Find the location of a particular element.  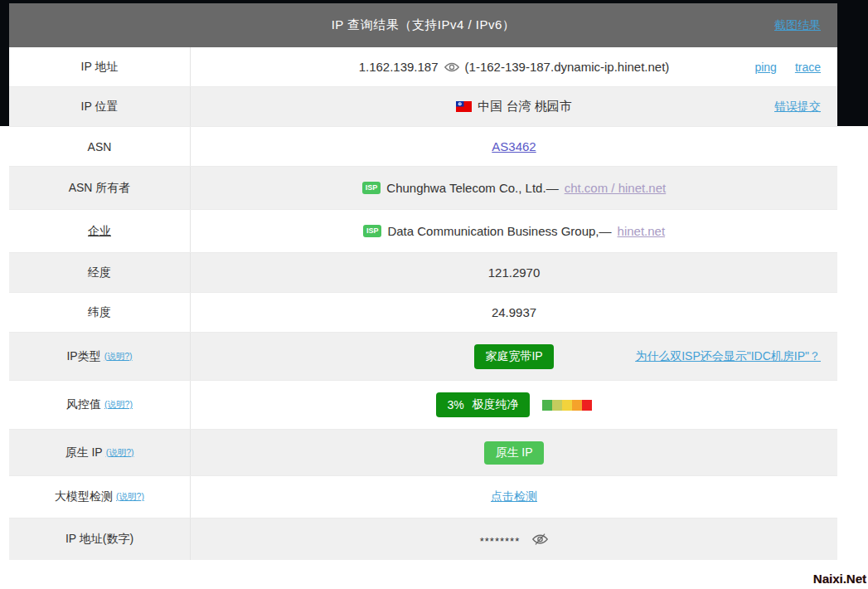

row-label: IP类型 (说明?) is located at coordinates (99, 357).